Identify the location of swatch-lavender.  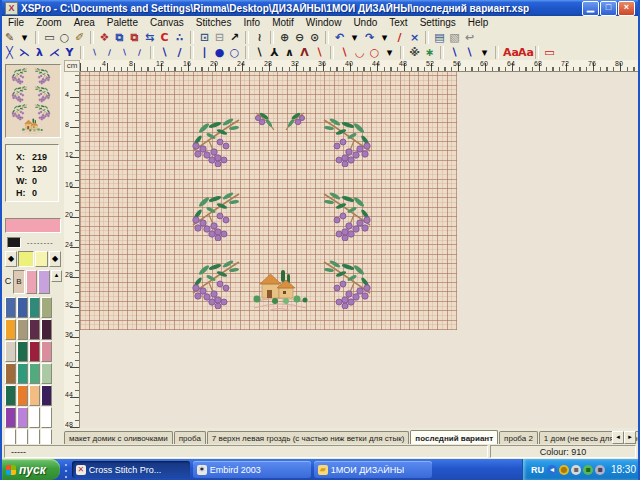
(44, 282).